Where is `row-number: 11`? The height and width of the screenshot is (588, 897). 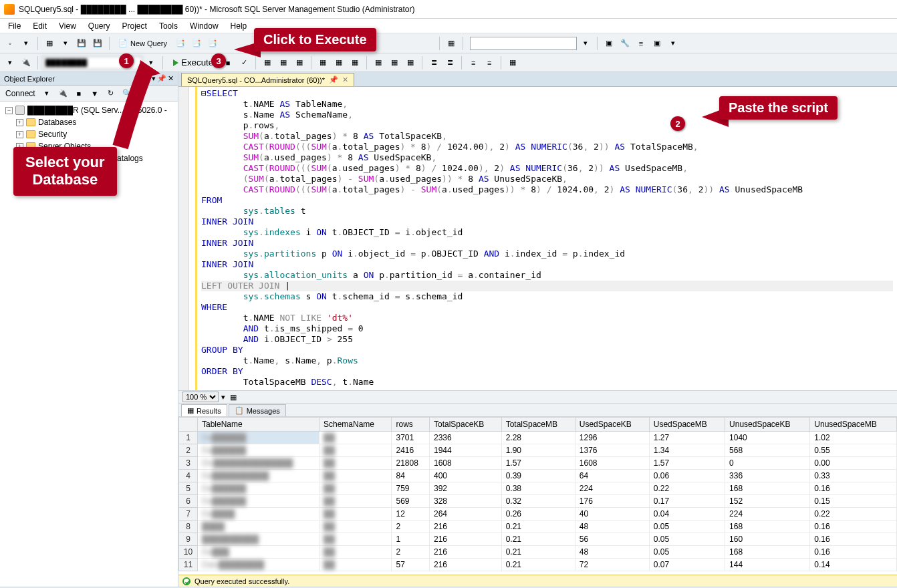 row-number: 11 is located at coordinates (188, 565).